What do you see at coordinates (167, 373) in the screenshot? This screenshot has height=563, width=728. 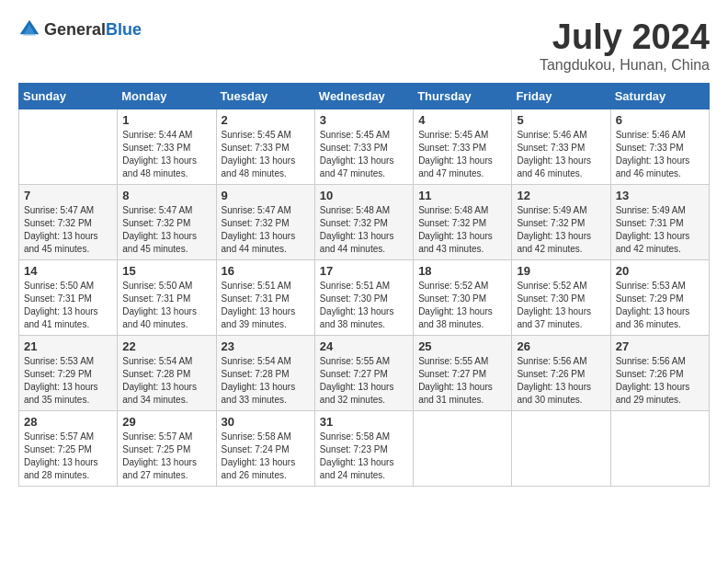 I see `calendar-cell: 22Sunrise: 5:54 AM Sunset: 7:28 PM Dayli…` at bounding box center [167, 373].